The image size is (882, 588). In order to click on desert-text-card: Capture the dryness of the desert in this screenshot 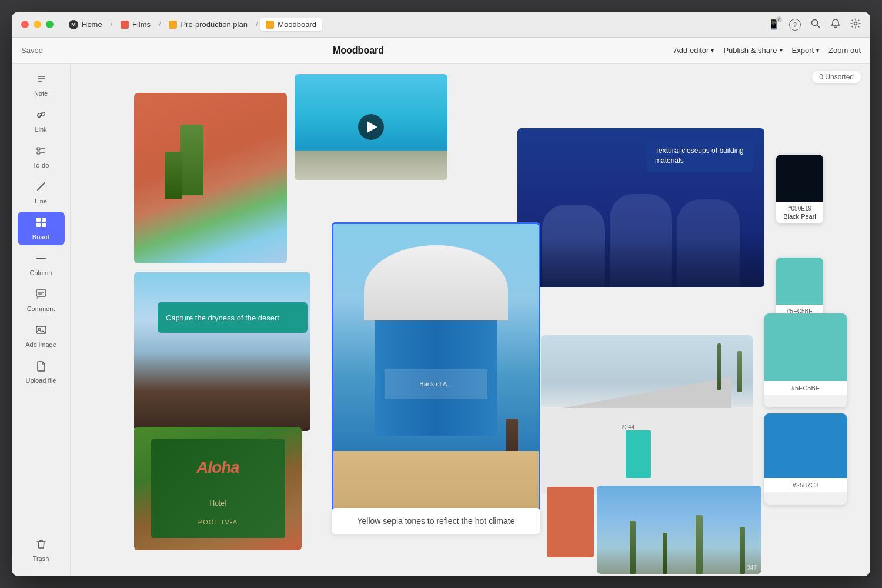, I will do `click(233, 318)`.